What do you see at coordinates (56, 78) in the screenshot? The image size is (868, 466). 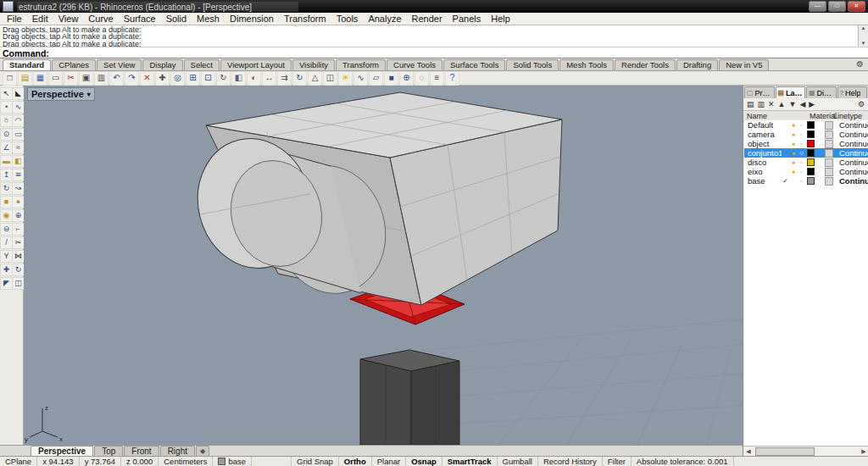 I see `print-icon: ▭` at bounding box center [56, 78].